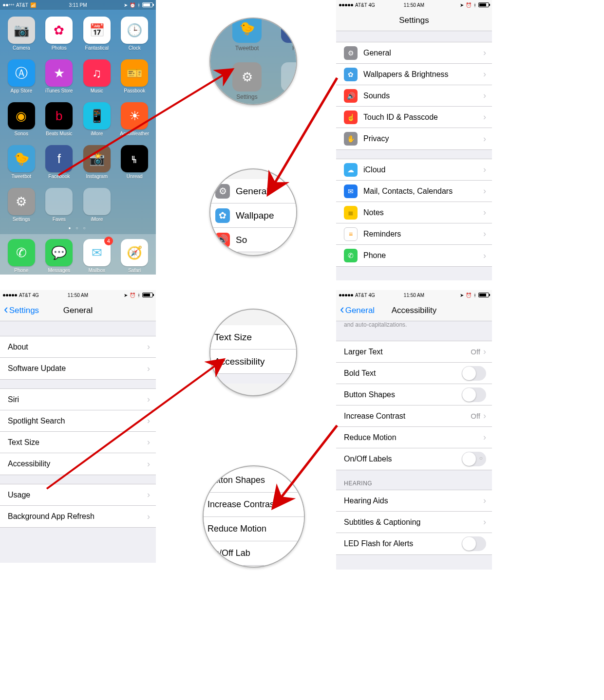 The width and height of the screenshot is (604, 700). I want to click on row-increase-contrast: Increase ContrastOff›, so click(414, 416).